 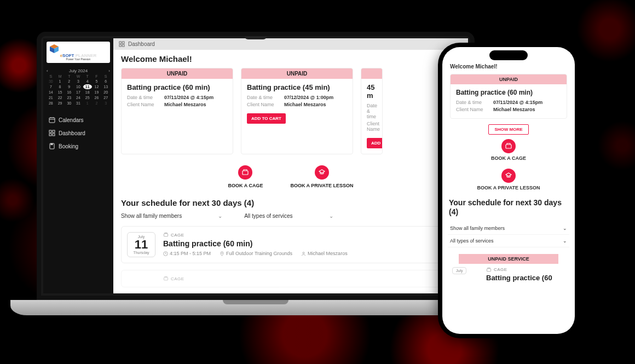 What do you see at coordinates (291, 245) in the screenshot?
I see `schedule-item: July 11 Thursday CAGE Batting practice (…` at bounding box center [291, 245].